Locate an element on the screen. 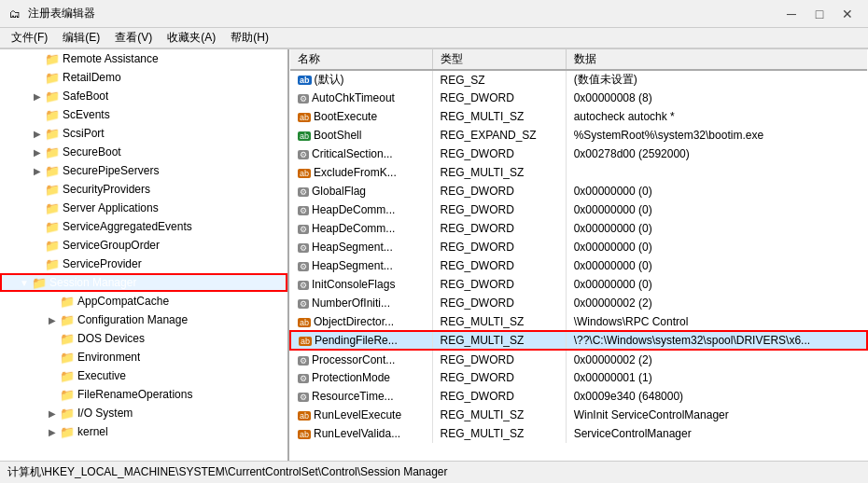 Image resolution: width=868 pixels, height=483 pixels. tree-arrow-icon: ▶ is located at coordinates (52, 321).